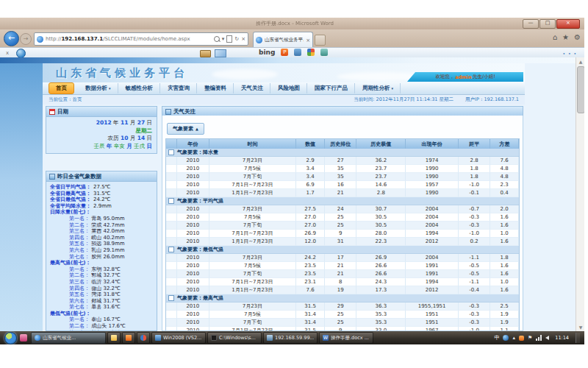 The width and height of the screenshot is (588, 368). Describe the element at coordinates (547, 338) in the screenshot. I see `speaker-icon` at that location.